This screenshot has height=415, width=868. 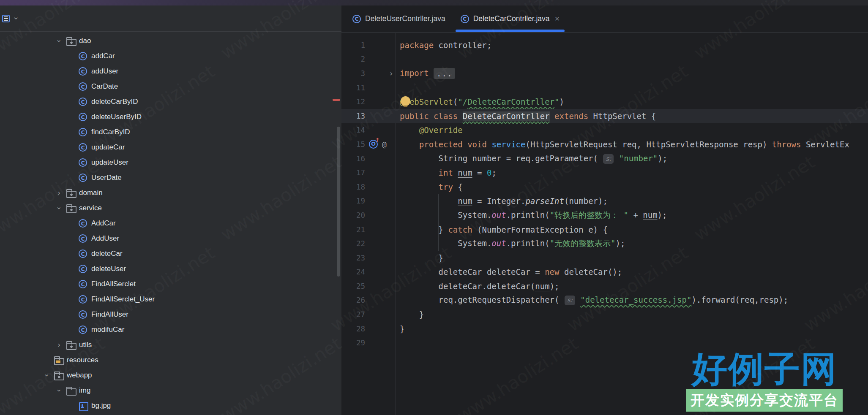 What do you see at coordinates (444, 45) in the screenshot?
I see `code-text: package controller;` at bounding box center [444, 45].